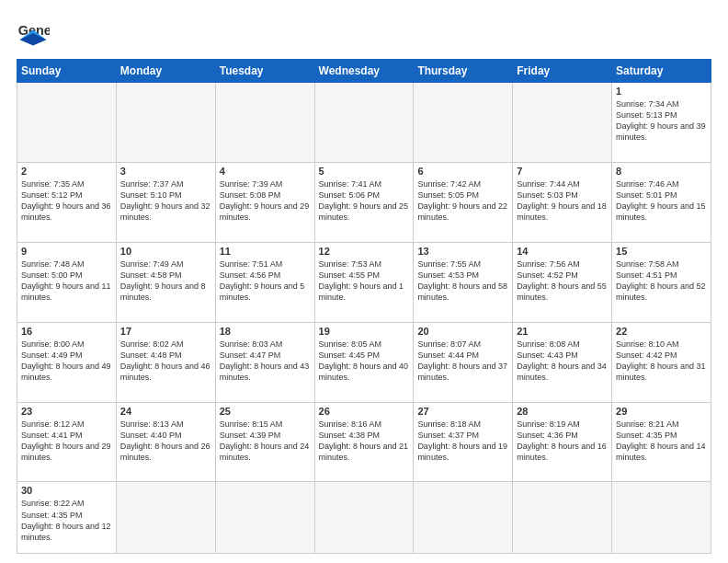  Describe the element at coordinates (265, 251) in the screenshot. I see `day-number: 11` at that location.